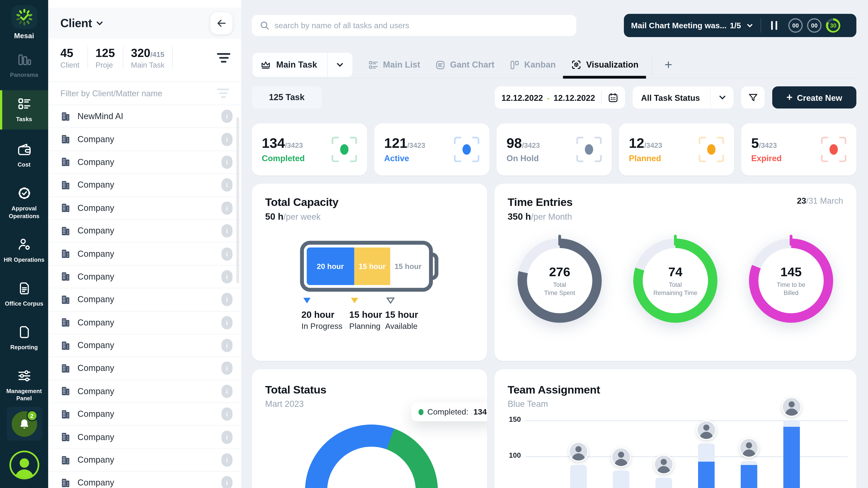 This screenshot has width=868, height=488. Describe the element at coordinates (24, 250) in the screenshot. I see `sidebar-item-hr-operations: HR Operations` at that location.